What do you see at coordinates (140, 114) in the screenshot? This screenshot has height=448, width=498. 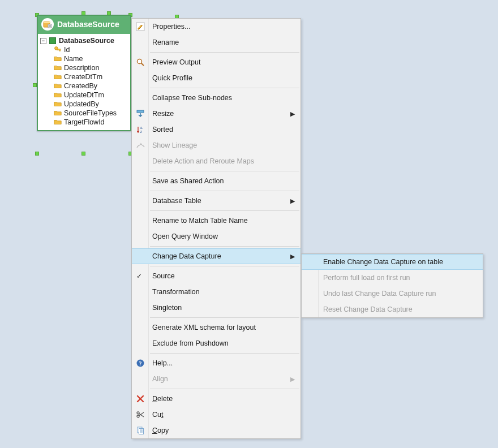 I see `resize-icon` at bounding box center [140, 114].